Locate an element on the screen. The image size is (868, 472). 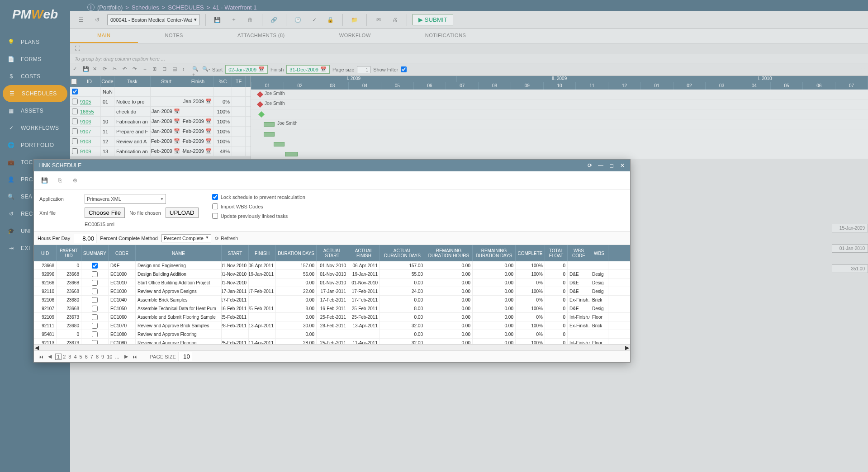
modal-table-row: 92111 23680 EC1070 Review and Approve Br… is located at coordinates (332, 326).